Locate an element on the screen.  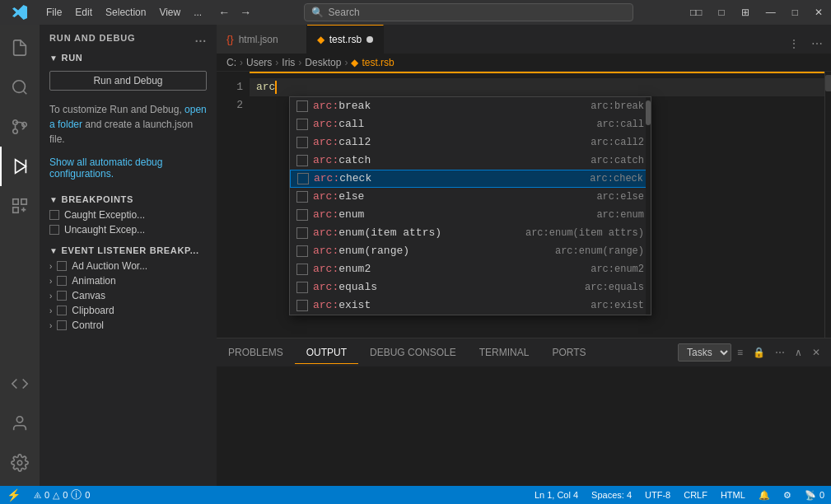
status-errors: ⨹ 0 △ 0 ⓘ 0 is located at coordinates (62, 495).